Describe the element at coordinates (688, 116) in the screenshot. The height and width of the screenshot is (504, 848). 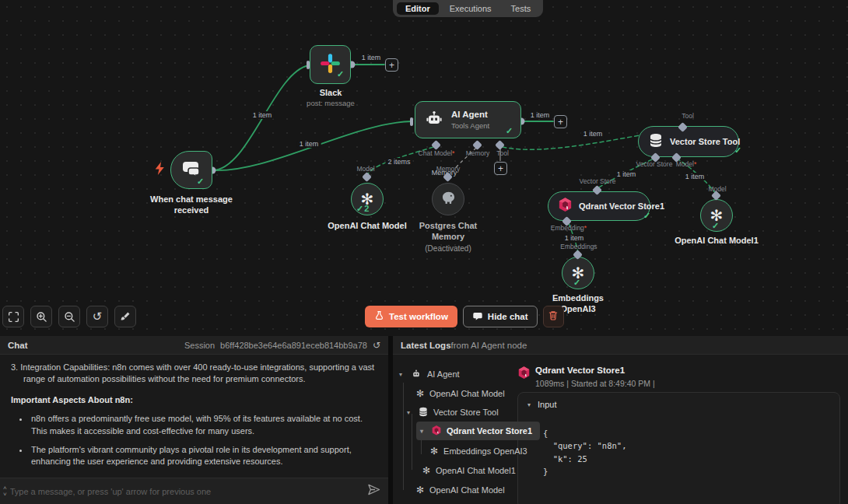
I see `connector-label: Tool` at that location.